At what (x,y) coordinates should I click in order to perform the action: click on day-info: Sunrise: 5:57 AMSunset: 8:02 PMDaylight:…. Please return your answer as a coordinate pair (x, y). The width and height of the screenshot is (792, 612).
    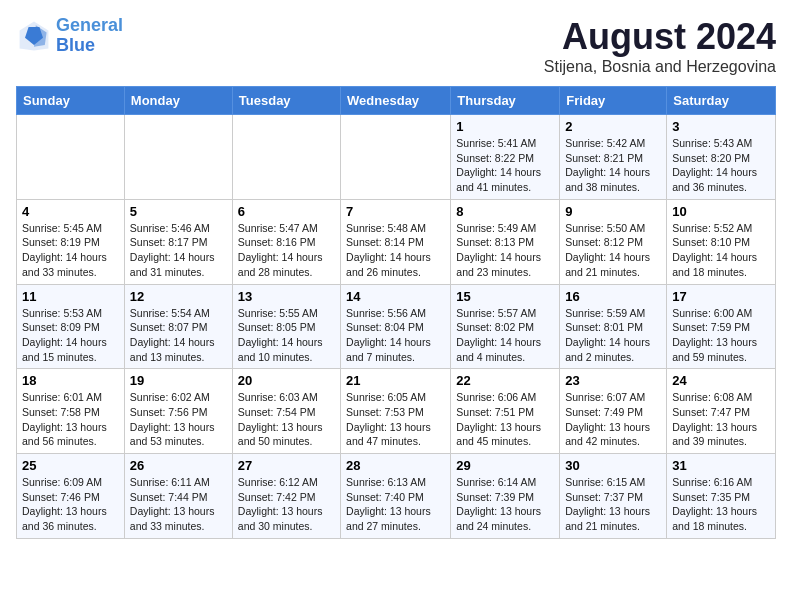
    Looking at the image, I should click on (505, 336).